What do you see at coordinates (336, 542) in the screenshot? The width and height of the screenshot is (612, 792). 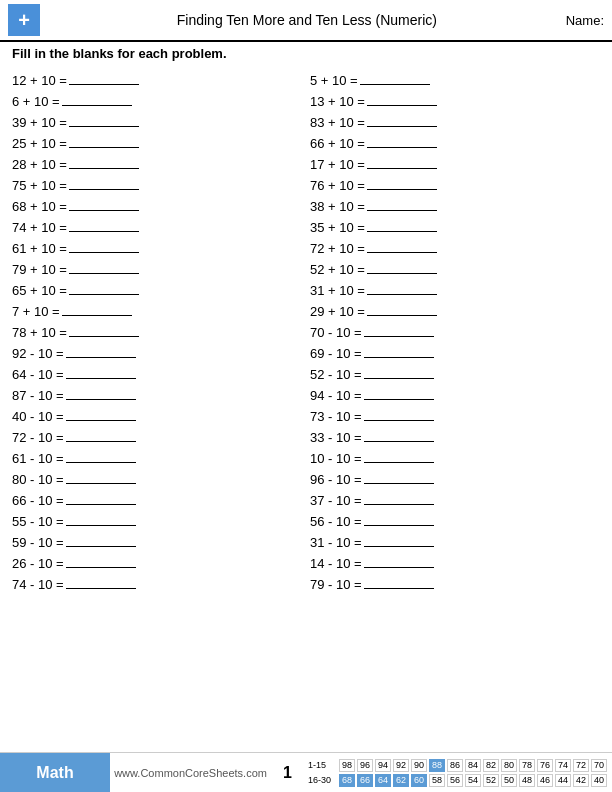 I see `problem-text: 31 - 10 =` at bounding box center [336, 542].